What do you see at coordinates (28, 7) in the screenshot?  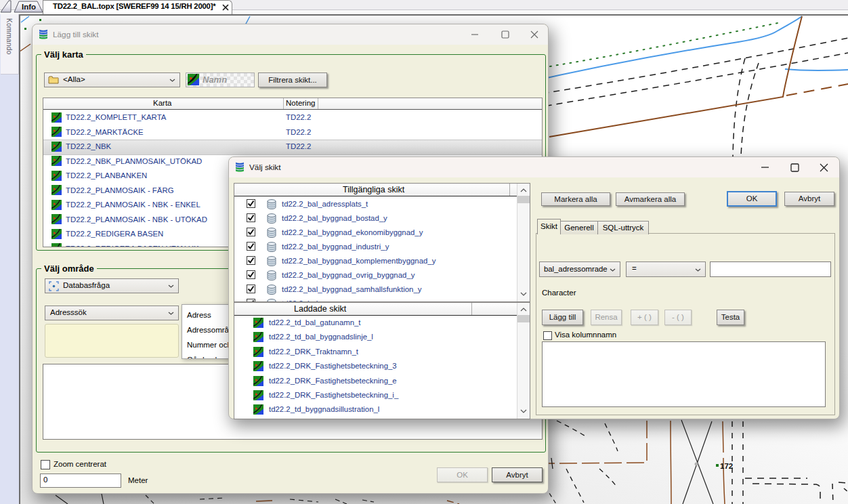 I see `svg-text: Info` at bounding box center [28, 7].